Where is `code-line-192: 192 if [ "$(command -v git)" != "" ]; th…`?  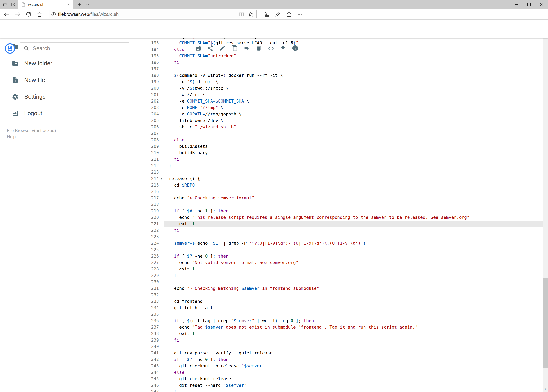
code-line-192: 192 if [ "$(command -v git)" != "" ]; th… is located at coordinates (335, 39).